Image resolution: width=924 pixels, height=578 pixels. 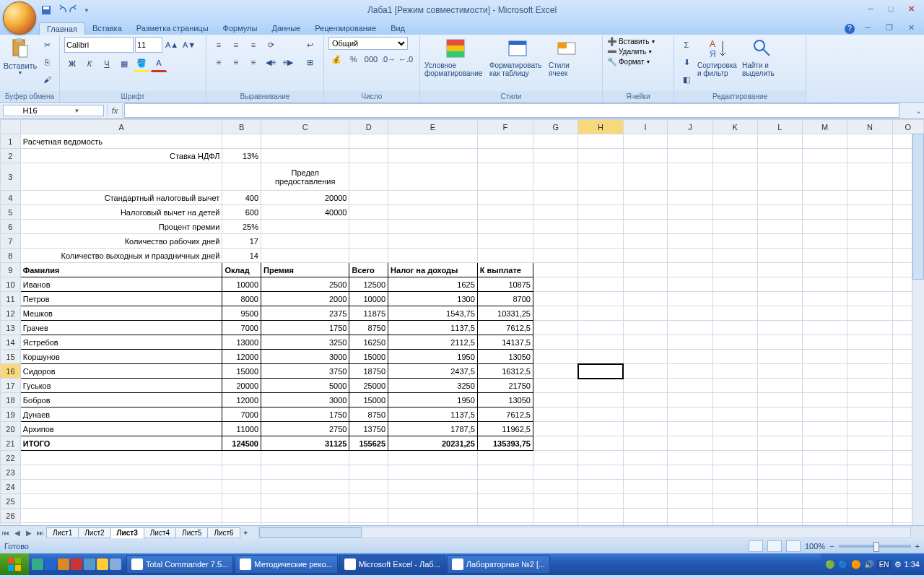 I want to click on cell-D17: 25000, so click(x=369, y=386).